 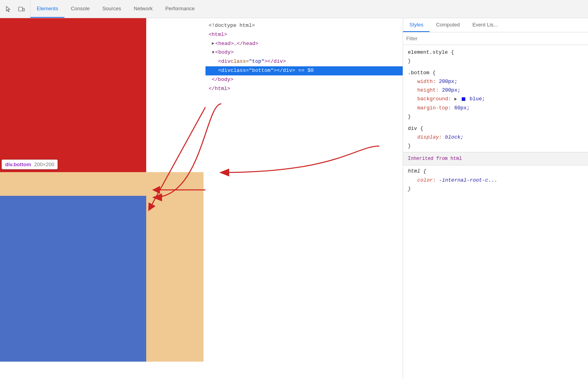 I want to click on dom-line-html-open: <html>, so click(x=304, y=35).